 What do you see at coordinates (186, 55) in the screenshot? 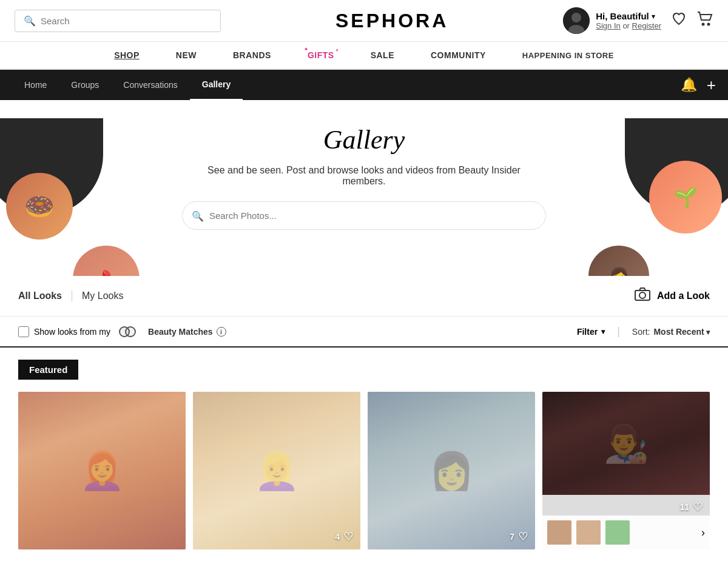
I see `nav-new: NEW` at bounding box center [186, 55].